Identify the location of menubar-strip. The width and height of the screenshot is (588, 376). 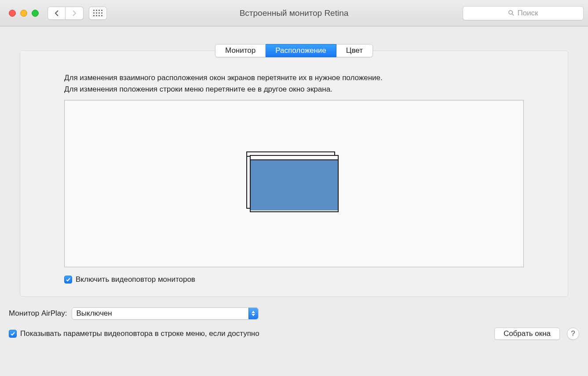
(294, 158).